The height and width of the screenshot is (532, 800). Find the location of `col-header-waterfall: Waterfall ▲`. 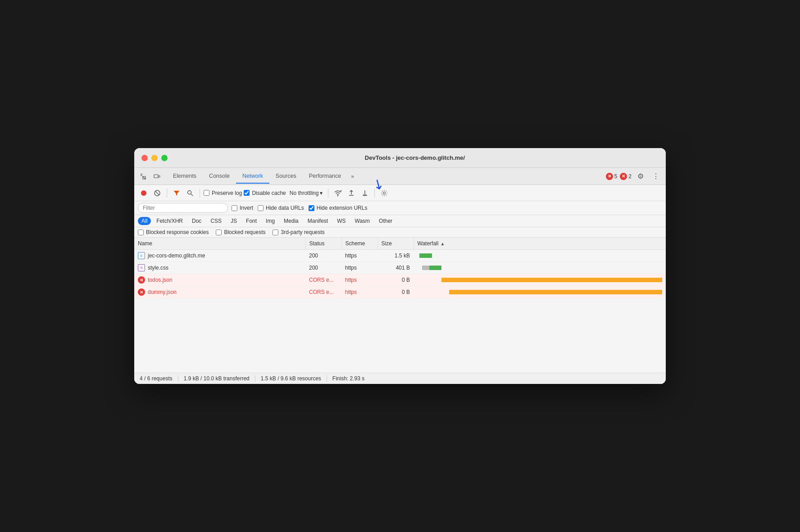

col-header-waterfall: Waterfall ▲ is located at coordinates (540, 244).